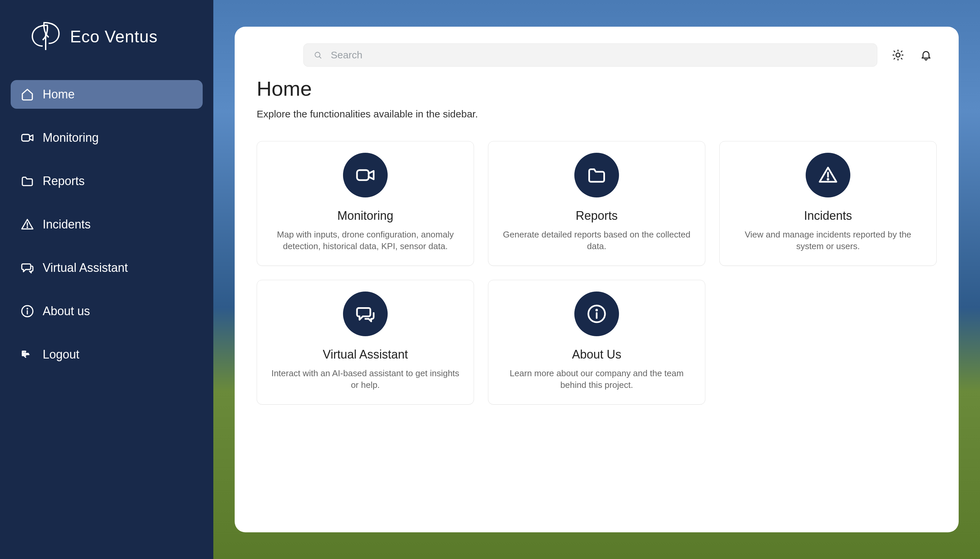 This screenshot has height=559, width=980. Describe the element at coordinates (85, 268) in the screenshot. I see `sidebar-item-label: Virtual Assistant` at that location.